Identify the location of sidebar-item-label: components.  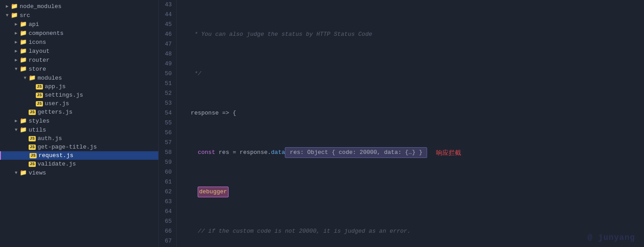
(46, 33).